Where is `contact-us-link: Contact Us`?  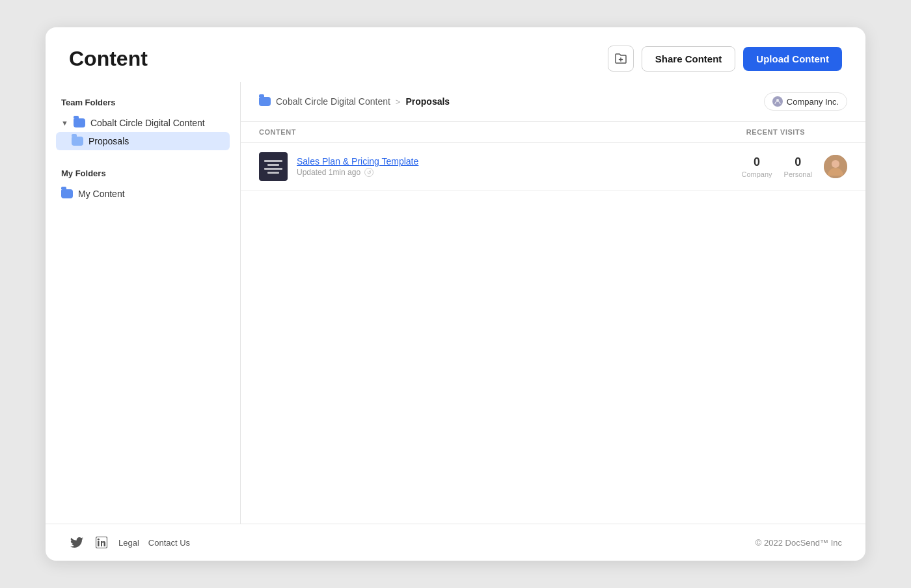
contact-us-link: Contact Us is located at coordinates (169, 542).